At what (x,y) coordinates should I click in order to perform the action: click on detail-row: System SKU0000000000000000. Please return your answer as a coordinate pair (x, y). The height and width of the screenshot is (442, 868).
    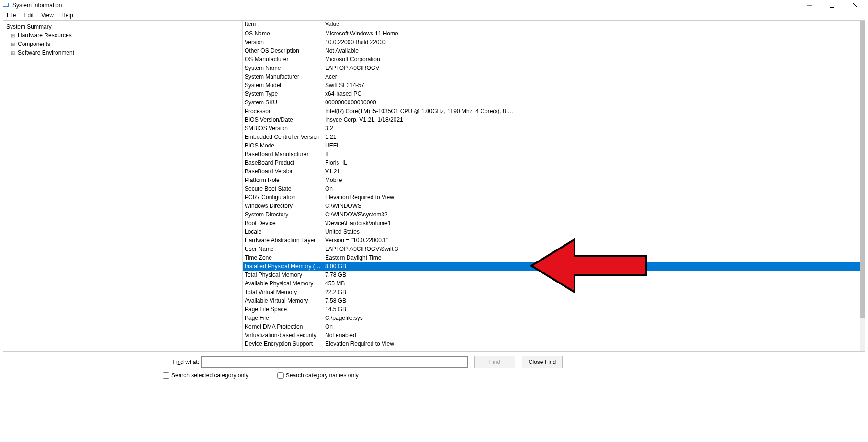
    Looking at the image, I should click on (552, 102).